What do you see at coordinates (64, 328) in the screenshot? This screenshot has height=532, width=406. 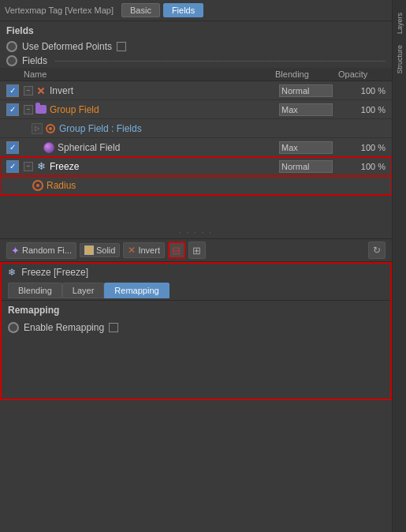 I see `enable-remapping-label: Enable Remapping` at bounding box center [64, 328].